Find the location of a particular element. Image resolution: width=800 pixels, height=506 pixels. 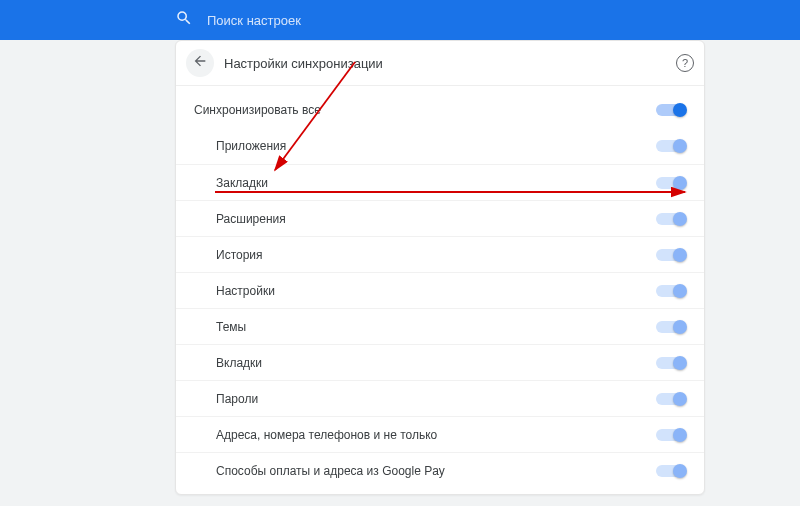

back-button is located at coordinates (200, 63).